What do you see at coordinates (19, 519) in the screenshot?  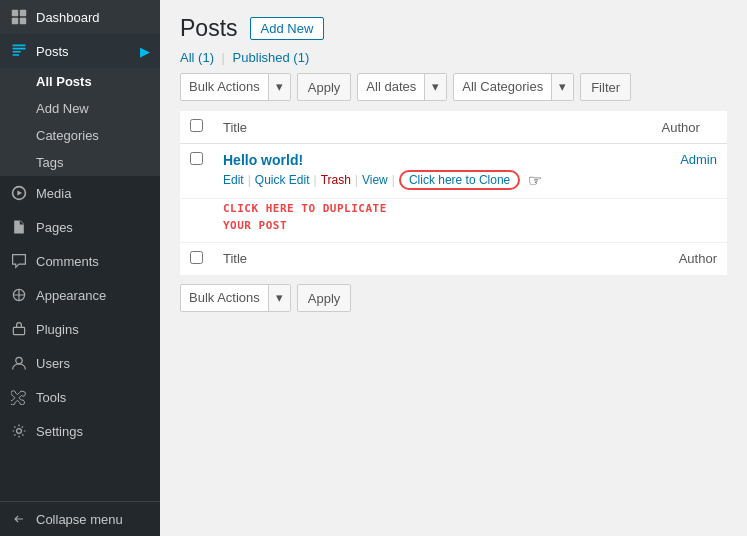 I see `collapse-icon` at bounding box center [19, 519].